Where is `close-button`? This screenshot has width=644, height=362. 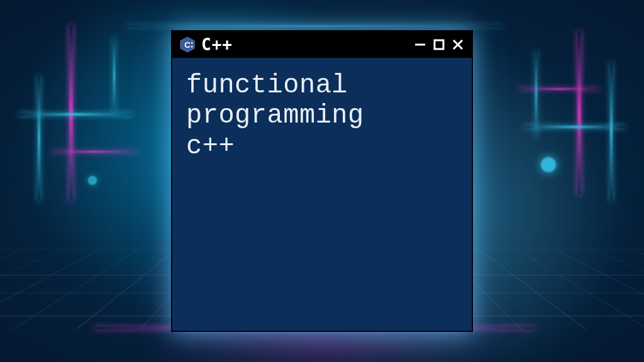
close-button is located at coordinates (458, 45).